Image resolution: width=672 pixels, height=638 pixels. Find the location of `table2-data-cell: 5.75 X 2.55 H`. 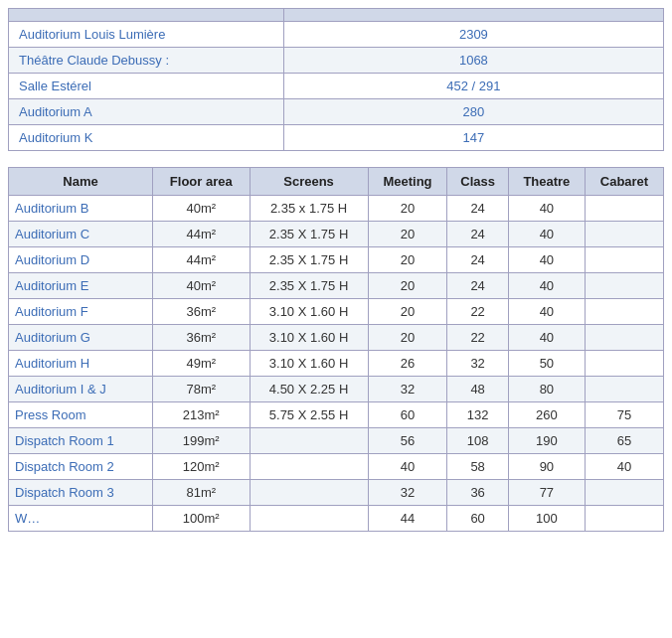

table2-data-cell: 5.75 X 2.55 H is located at coordinates (308, 415).